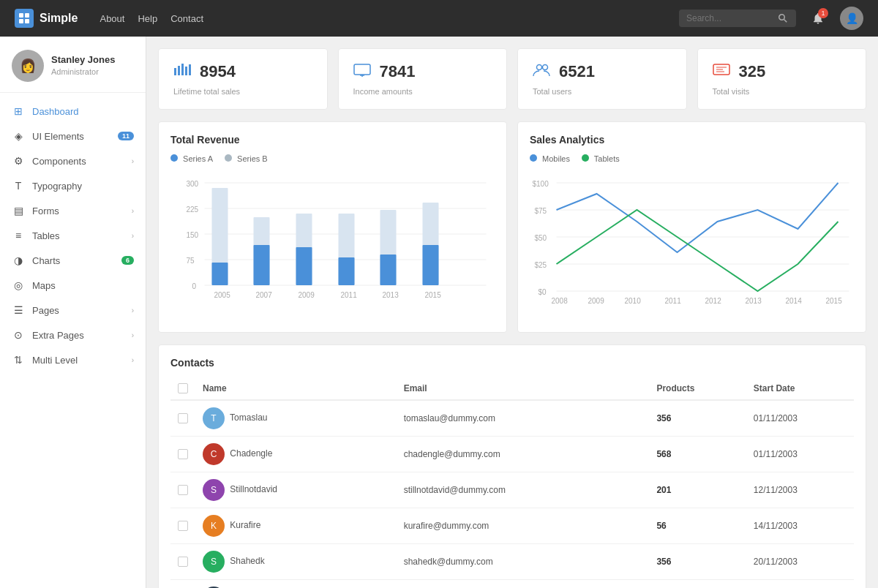 The height and width of the screenshot is (588, 878). I want to click on chevron-components-icon: ›, so click(133, 161).